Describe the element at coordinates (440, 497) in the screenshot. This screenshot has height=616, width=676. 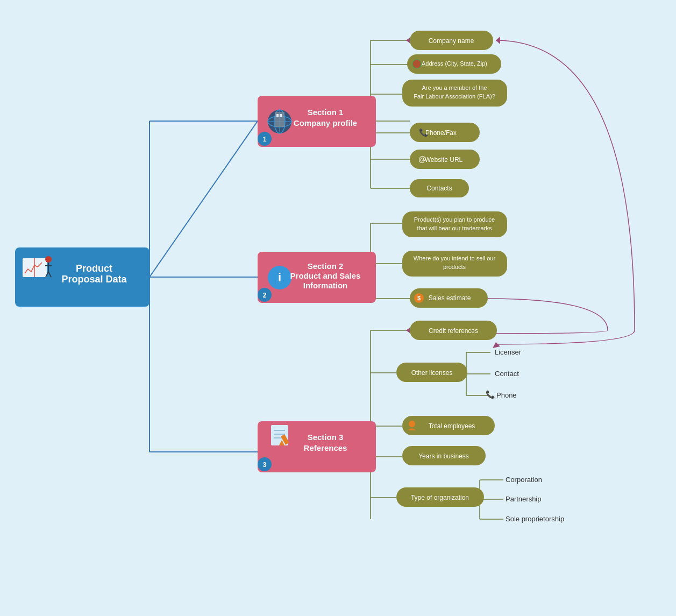
I see `type-of-organization-leaf` at that location.